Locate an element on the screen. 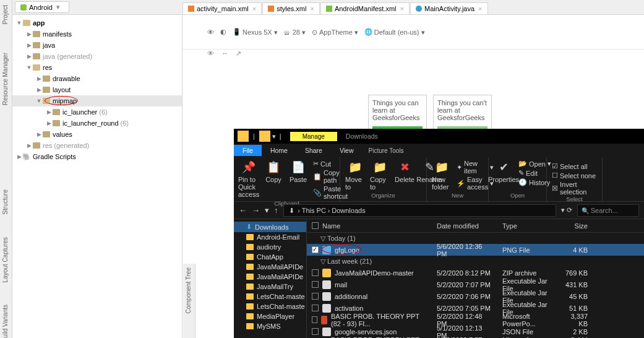 The image size is (644, 338). file-row: additionnal5/2/2020 7:06 PMExecutable Ja… is located at coordinates (475, 296).